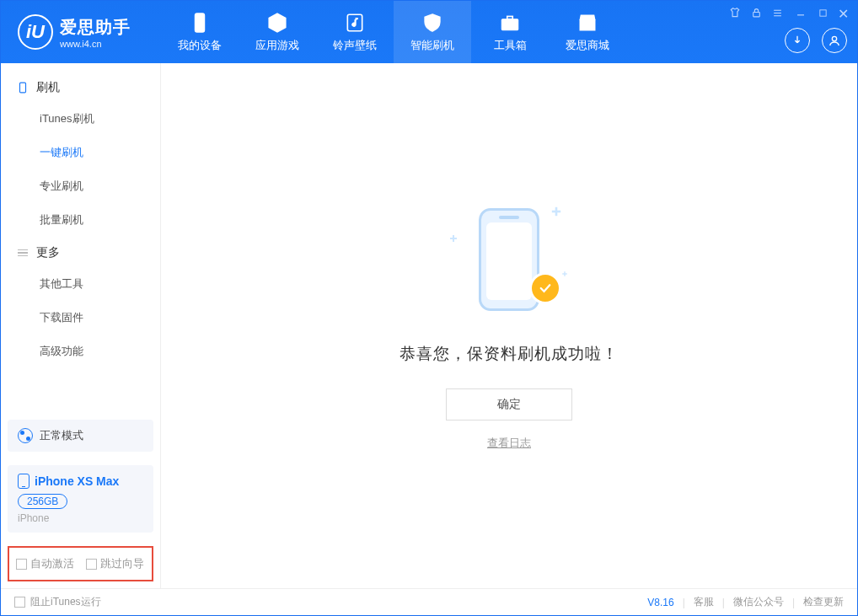 The height and width of the screenshot is (616, 858). Describe the element at coordinates (355, 23) in the screenshot. I see `music-icon` at that location.